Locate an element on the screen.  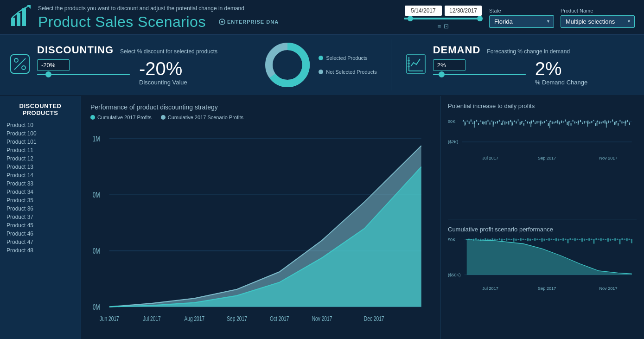
discount-icon is located at coordinates (20, 65).